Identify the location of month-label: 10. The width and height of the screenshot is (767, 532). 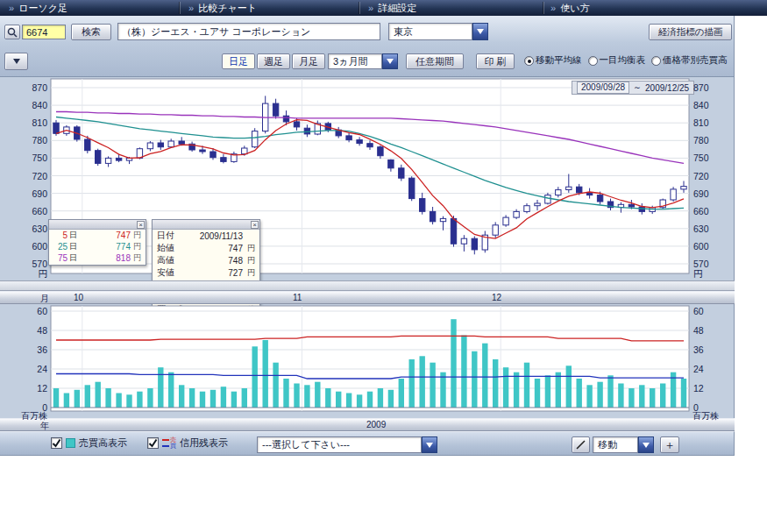
(79, 298).